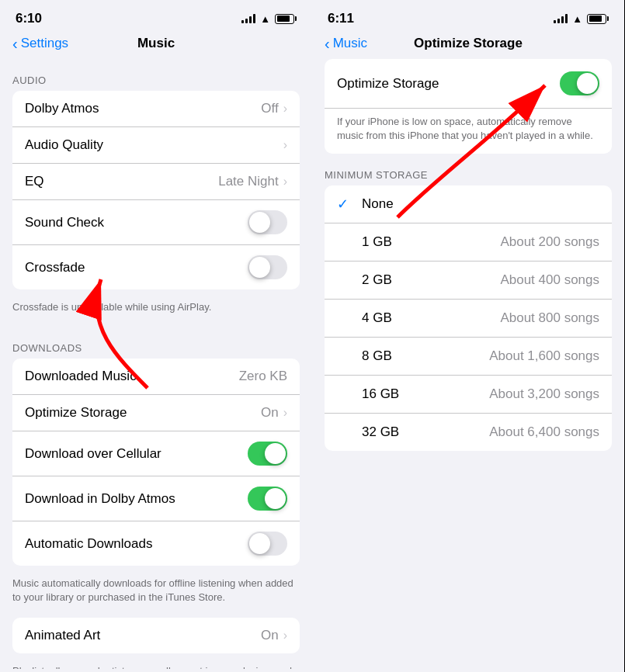  Describe the element at coordinates (544, 356) in the screenshot. I see `storage-detail-8gb: About 1,600 songs` at that location.